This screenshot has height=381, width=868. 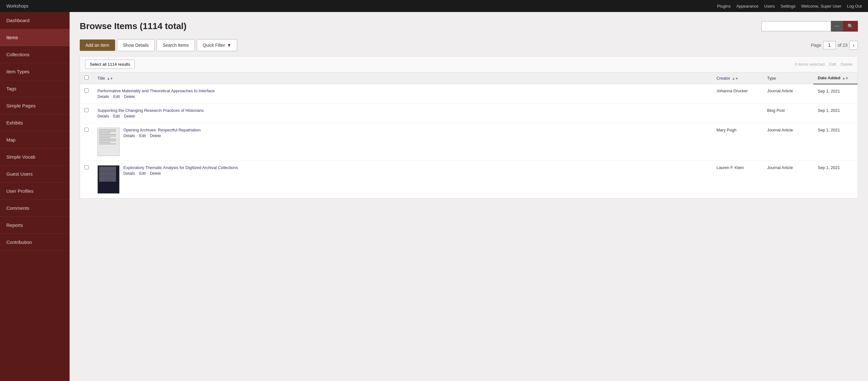 I want to click on row-creator-cell: Mary Pugh, so click(x=737, y=142).